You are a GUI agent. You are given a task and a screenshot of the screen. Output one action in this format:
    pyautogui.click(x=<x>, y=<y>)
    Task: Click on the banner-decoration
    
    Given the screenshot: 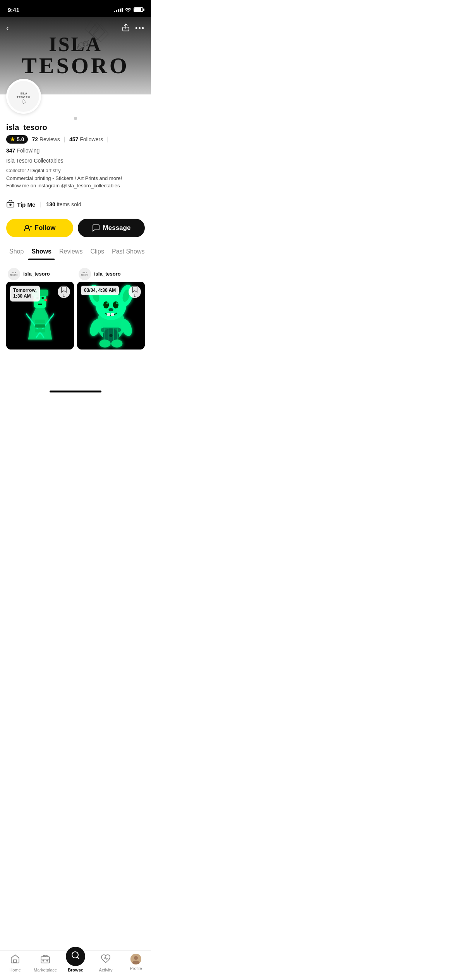 What is the action you would take?
    pyautogui.click(x=89, y=43)
    